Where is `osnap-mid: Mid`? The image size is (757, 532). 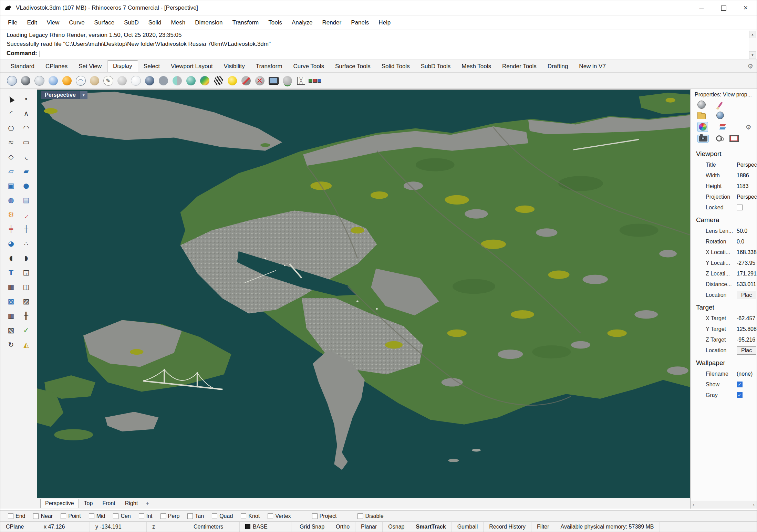
osnap-mid: Mid is located at coordinates (97, 516).